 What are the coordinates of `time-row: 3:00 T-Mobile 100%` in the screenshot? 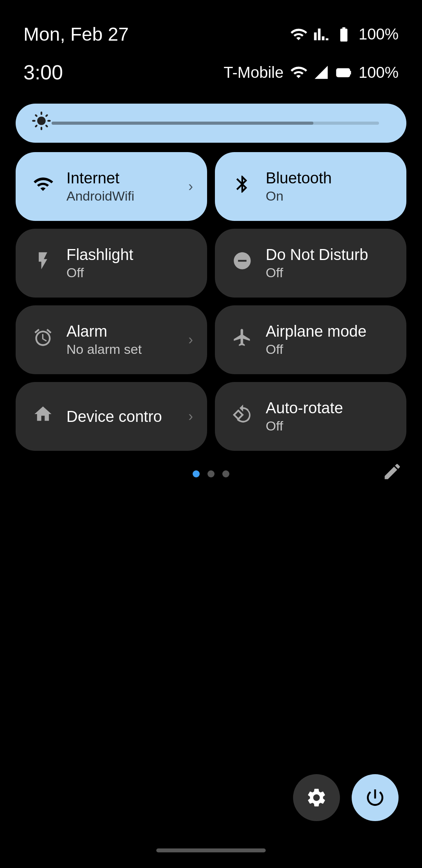 It's located at (211, 74).